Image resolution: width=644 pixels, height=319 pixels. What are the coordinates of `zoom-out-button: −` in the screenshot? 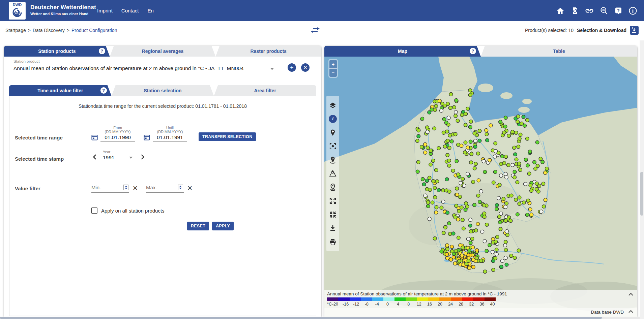 It's located at (333, 73).